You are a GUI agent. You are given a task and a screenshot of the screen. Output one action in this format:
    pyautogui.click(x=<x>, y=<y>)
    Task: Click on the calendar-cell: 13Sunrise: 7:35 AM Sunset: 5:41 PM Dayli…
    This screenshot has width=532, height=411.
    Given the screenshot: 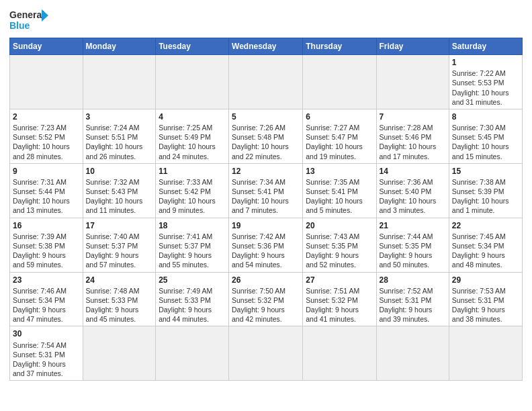 What is the action you would take?
    pyautogui.click(x=340, y=191)
    